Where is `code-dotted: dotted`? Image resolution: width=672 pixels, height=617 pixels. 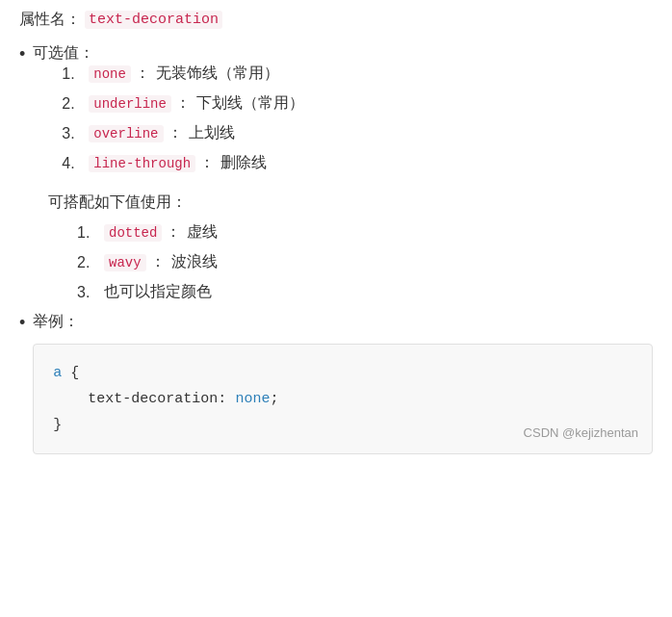 code-dotted: dotted is located at coordinates (133, 233).